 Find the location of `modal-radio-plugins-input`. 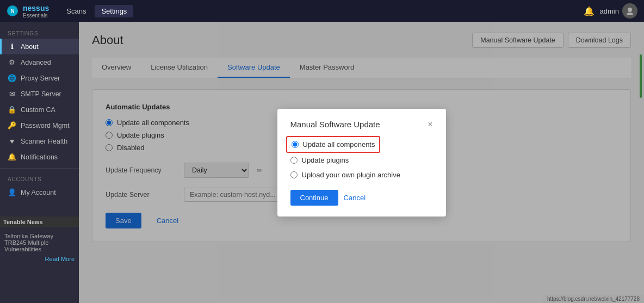

modal-radio-plugins-input is located at coordinates (294, 160).